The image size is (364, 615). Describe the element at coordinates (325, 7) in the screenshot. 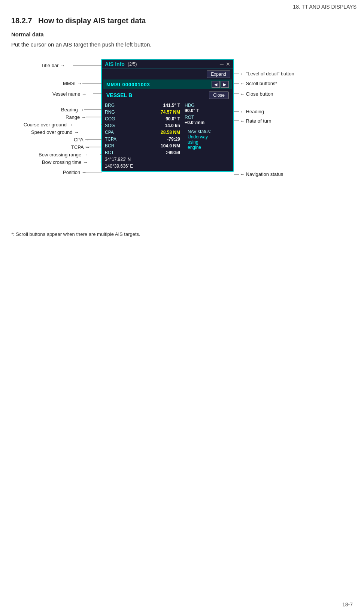

I see `page-header-text: 18. TT AND AIS DISPLAYS` at that location.